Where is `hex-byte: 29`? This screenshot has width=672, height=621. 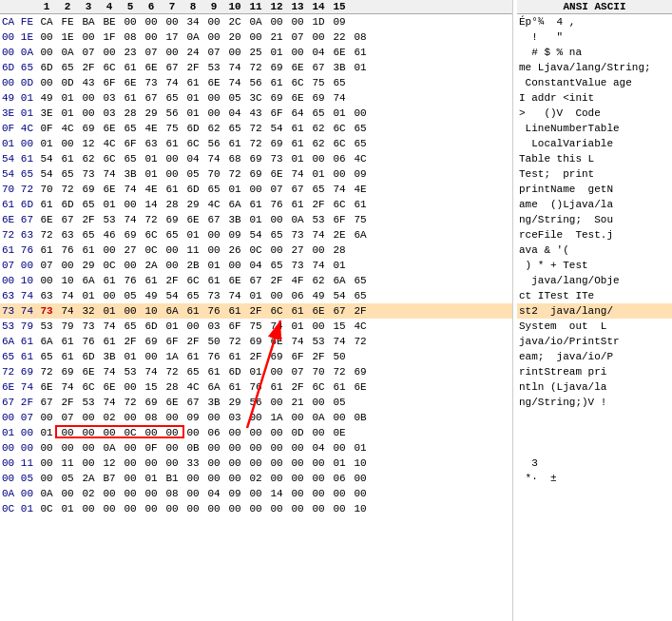
hex-byte: 29 is located at coordinates (151, 113).